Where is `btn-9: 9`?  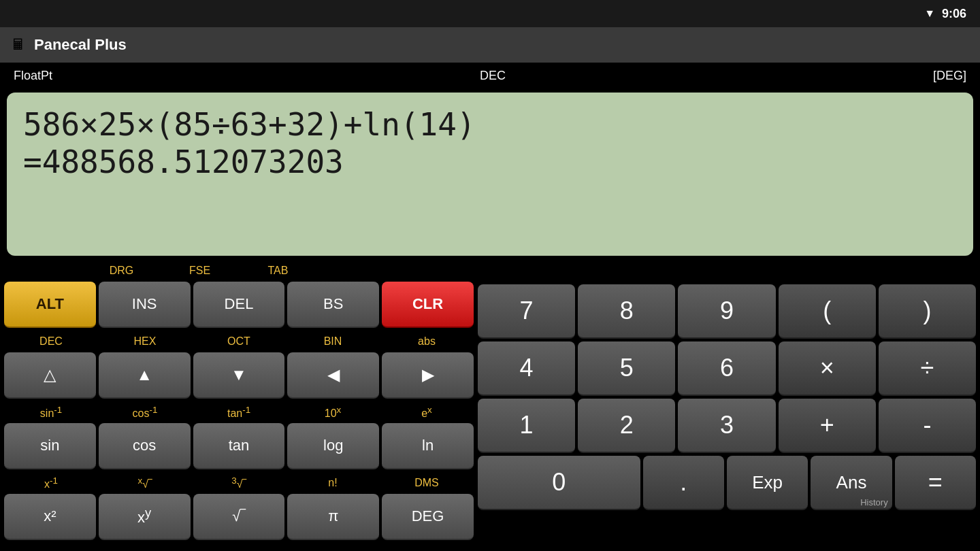
btn-9: 9 is located at coordinates (727, 312).